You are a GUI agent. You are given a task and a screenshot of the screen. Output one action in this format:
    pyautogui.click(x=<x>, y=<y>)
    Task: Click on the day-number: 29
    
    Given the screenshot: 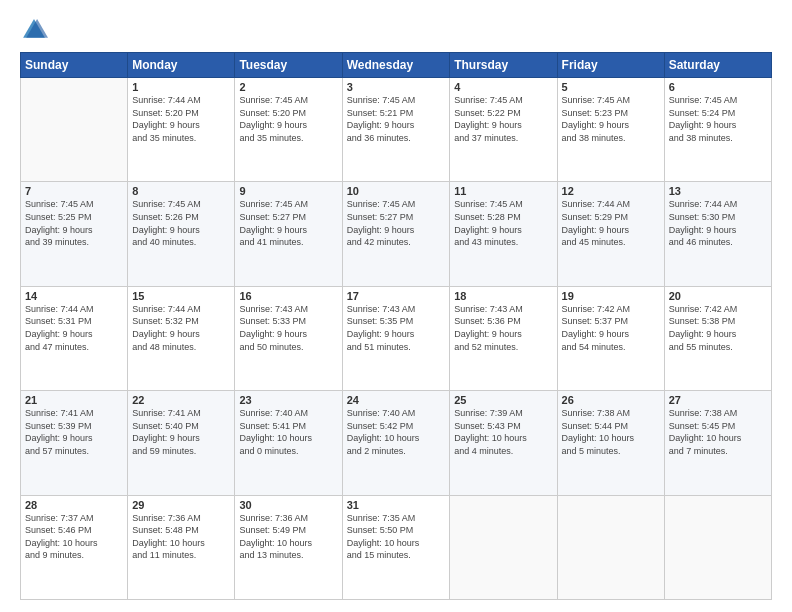 What is the action you would take?
    pyautogui.click(x=181, y=505)
    